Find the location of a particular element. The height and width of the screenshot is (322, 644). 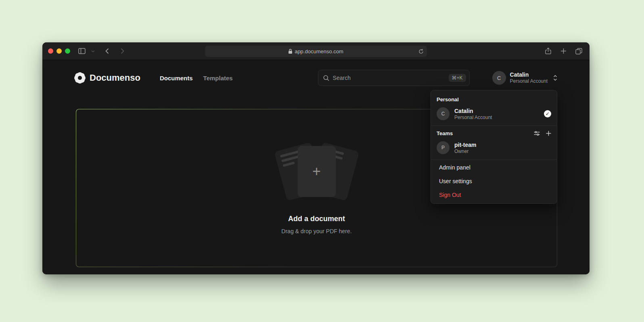

brand: Documenso is located at coordinates (107, 78).